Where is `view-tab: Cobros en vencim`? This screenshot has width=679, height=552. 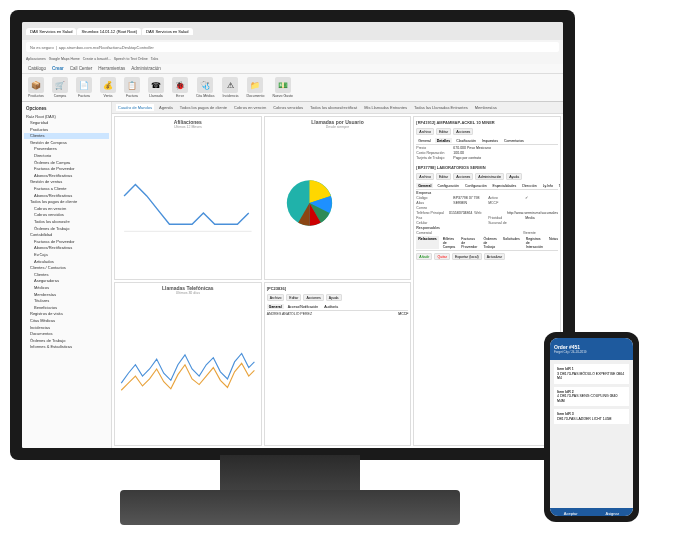 view-tab: Cobros en vencim is located at coordinates (250, 108).